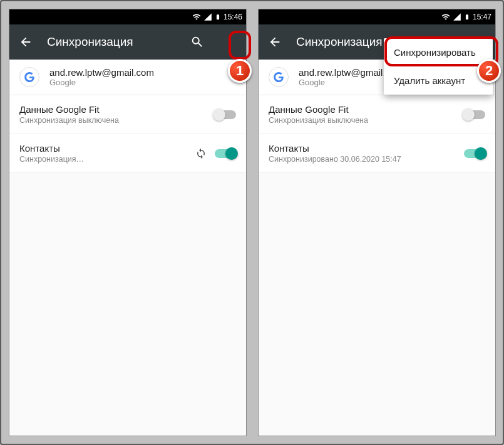 The height and width of the screenshot is (445, 504). What do you see at coordinates (377, 17) in the screenshot?
I see `status-bar: 15:47` at bounding box center [377, 17].